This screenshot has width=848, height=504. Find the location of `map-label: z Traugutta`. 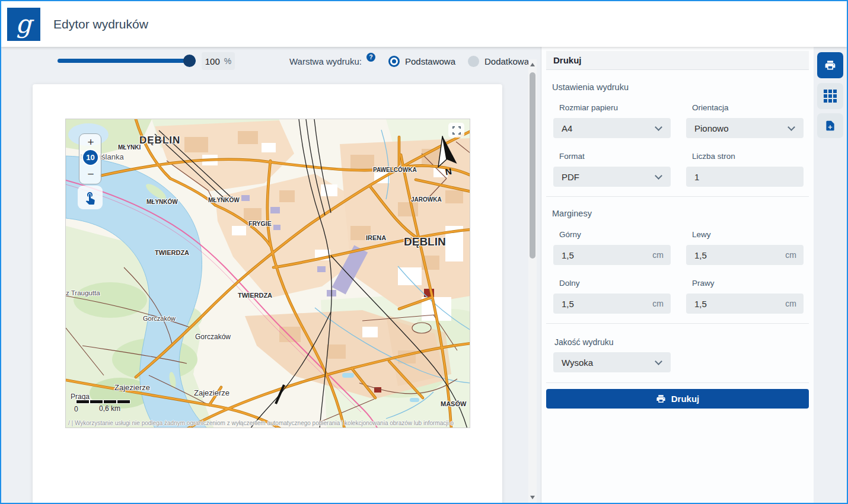

map-label: z Traugutta is located at coordinates (83, 293).